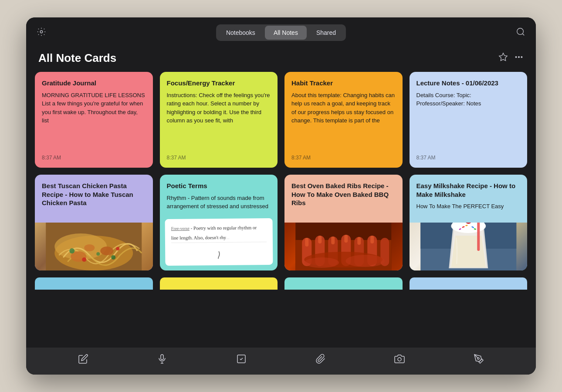  Describe the element at coordinates (281, 284) in the screenshot. I see `partial-cards-row` at that location.